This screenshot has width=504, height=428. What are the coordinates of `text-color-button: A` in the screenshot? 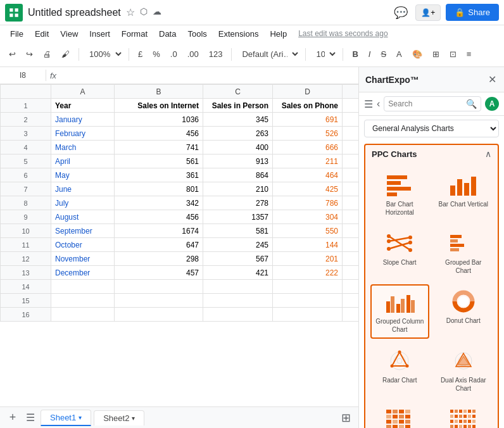 It's located at (399, 54).